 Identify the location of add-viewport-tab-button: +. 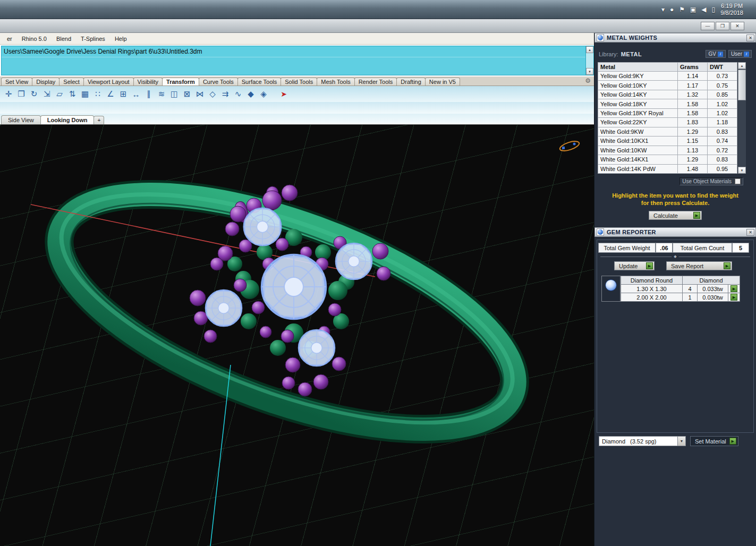
(99, 120).